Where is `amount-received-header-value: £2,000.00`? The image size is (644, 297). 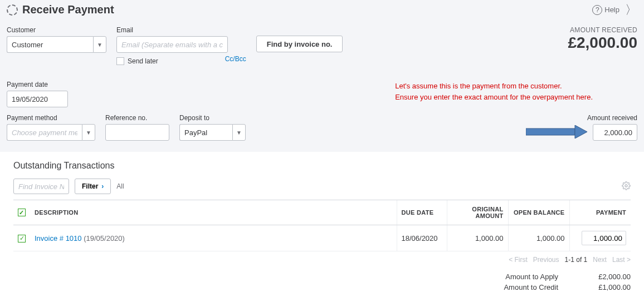 amount-received-header-value: £2,000.00 is located at coordinates (603, 43).